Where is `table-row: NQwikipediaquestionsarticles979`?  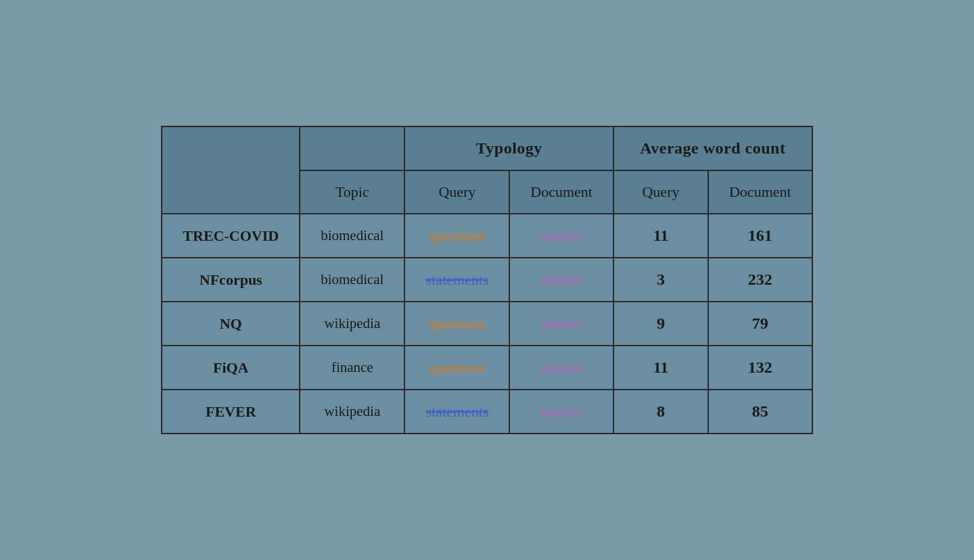
table-row: NQwikipediaquestionsarticles979 is located at coordinates (487, 323).